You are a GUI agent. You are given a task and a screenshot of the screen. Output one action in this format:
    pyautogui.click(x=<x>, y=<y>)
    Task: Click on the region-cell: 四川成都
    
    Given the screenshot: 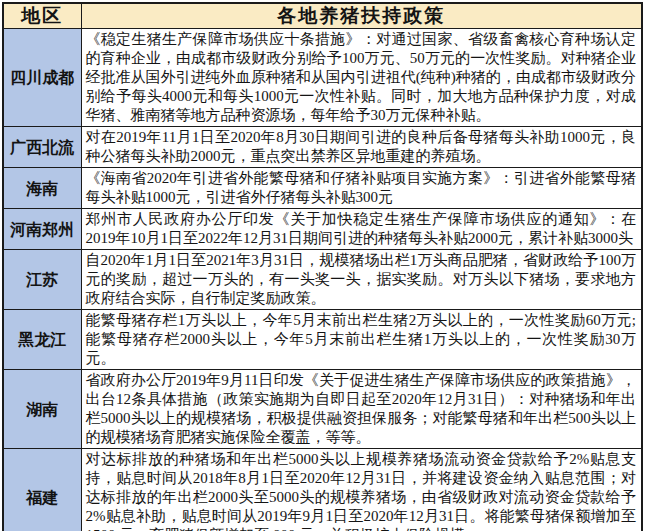 What is the action you would take?
    pyautogui.click(x=42, y=78)
    